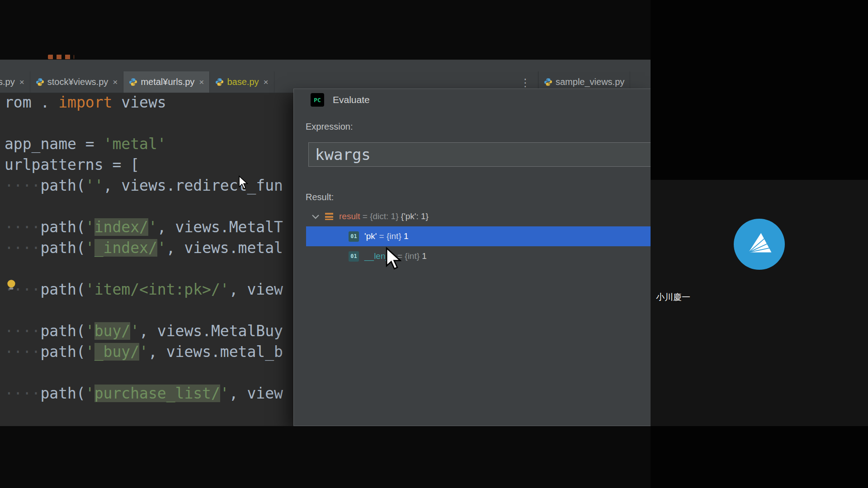 The height and width of the screenshot is (488, 868). What do you see at coordinates (112, 331) in the screenshot?
I see `code-segment: buy/` at bounding box center [112, 331].